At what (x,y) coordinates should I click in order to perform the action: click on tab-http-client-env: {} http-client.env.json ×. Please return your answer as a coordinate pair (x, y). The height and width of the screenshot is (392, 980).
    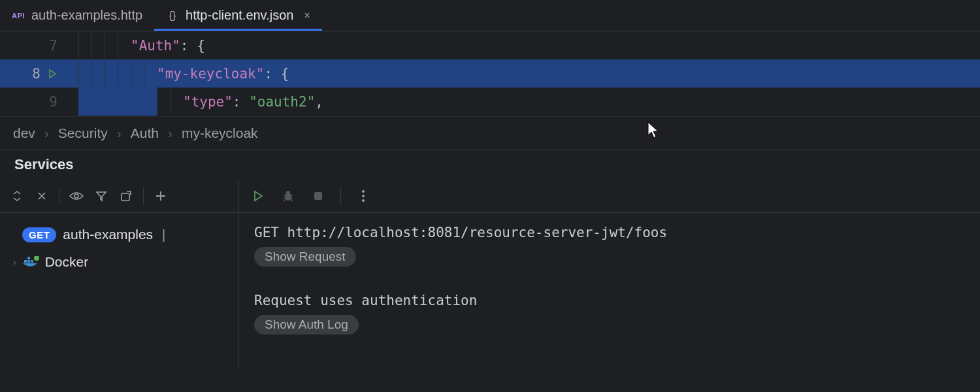
    Looking at the image, I should click on (238, 16).